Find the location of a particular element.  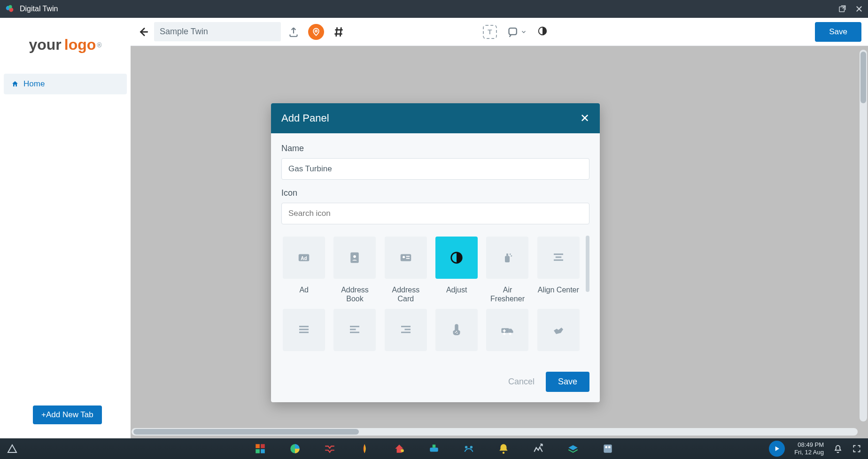

icon-option-label: Align Left is located at coordinates (355, 358).